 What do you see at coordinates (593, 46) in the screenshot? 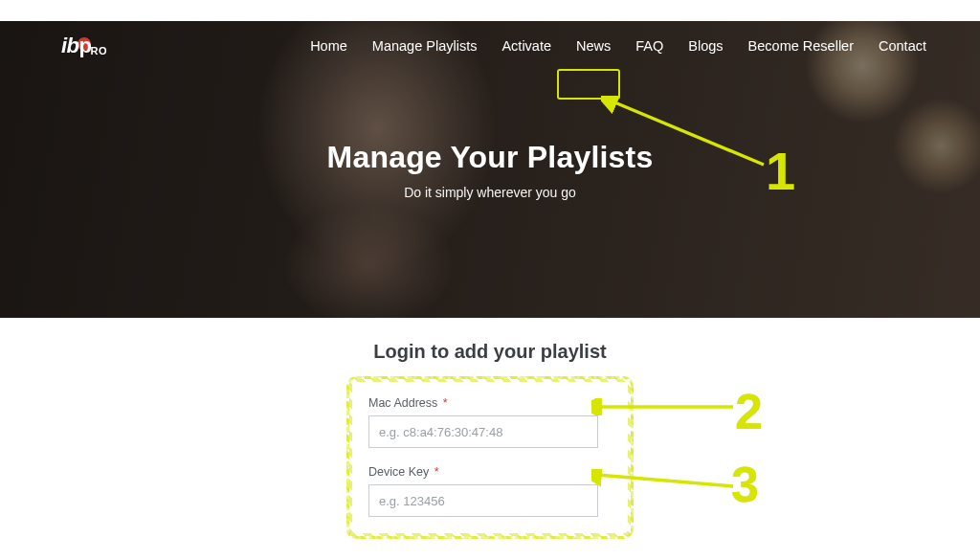
I see `nav-news: News` at bounding box center [593, 46].